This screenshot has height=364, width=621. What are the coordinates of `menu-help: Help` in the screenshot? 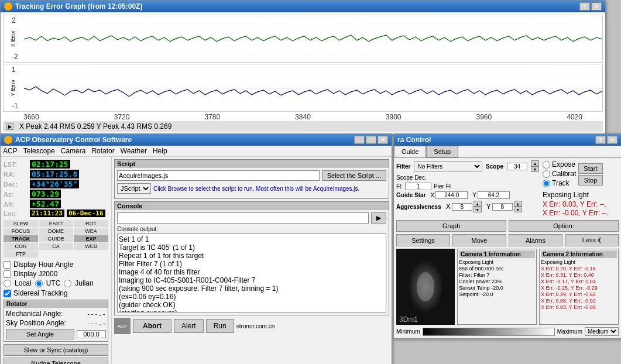 It's located at (160, 151).